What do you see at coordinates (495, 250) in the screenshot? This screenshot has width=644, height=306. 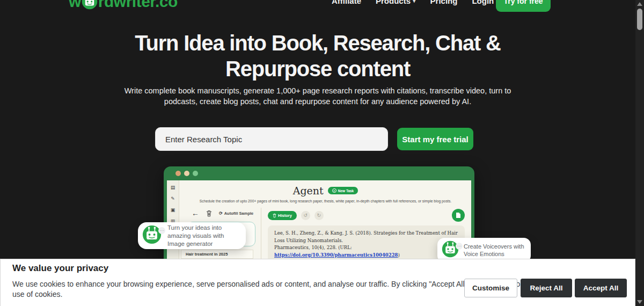 I see `voiceover-tooltip-text: Create Voiceovers with Voice Emotions` at bounding box center [495, 250].